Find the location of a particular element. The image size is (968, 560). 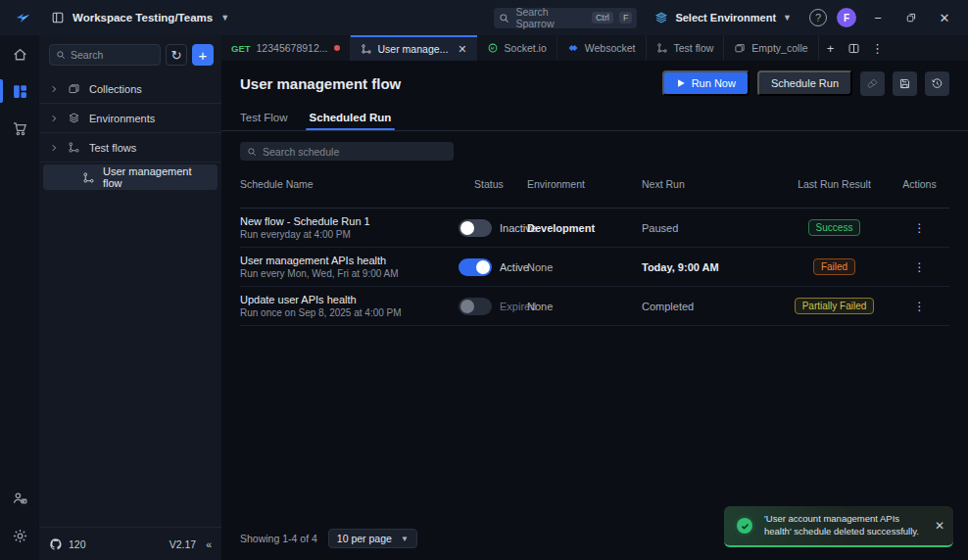

tab-label: Test flow is located at coordinates (694, 48).